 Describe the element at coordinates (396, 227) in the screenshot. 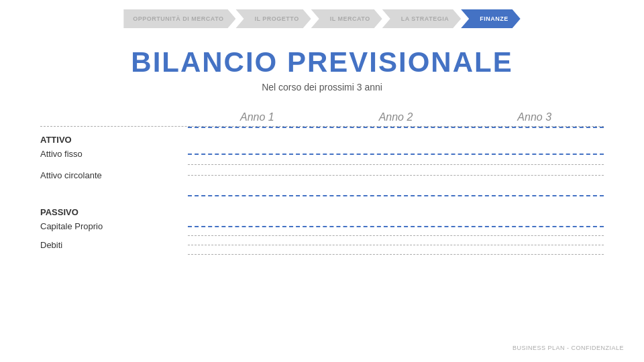

I see `capitale-proprio-blue-line` at that location.